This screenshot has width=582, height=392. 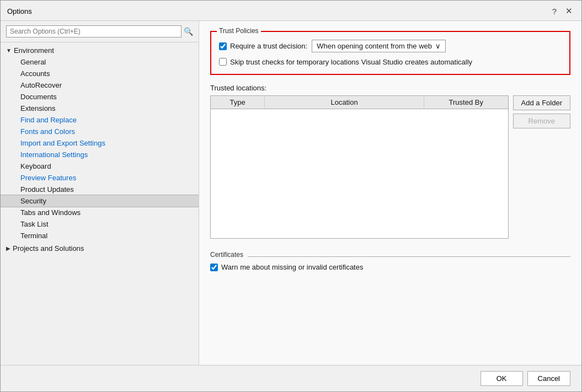 What do you see at coordinates (99, 108) in the screenshot?
I see `sidebar-item-extensions: Extensions` at bounding box center [99, 108].